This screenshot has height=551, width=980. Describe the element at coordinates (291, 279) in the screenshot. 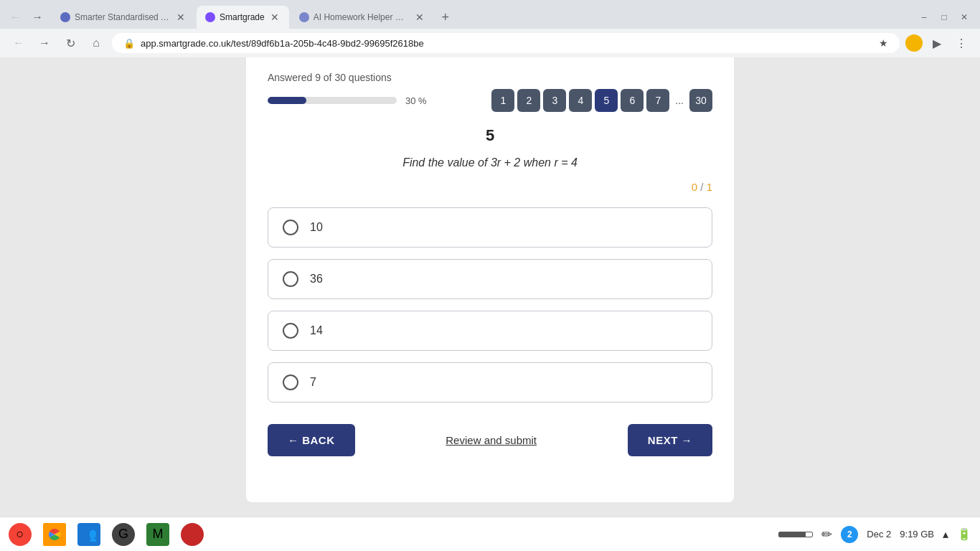

I see `option-2-radio` at that location.